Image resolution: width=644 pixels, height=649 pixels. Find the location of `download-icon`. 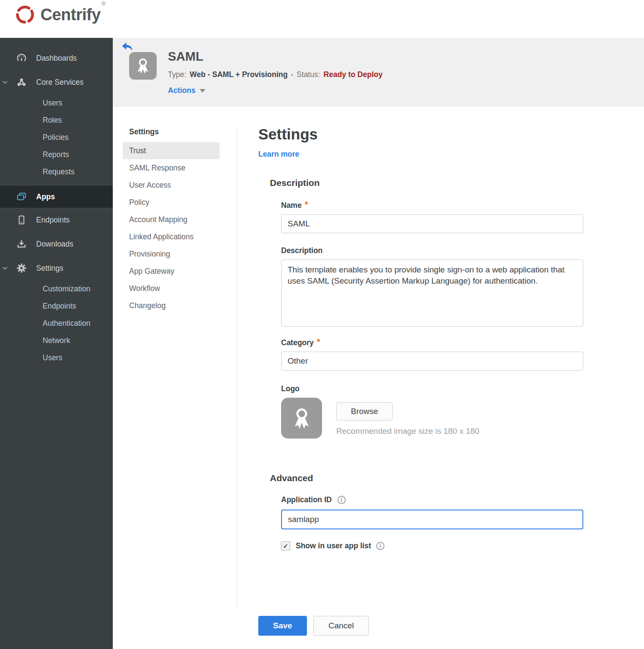

download-icon is located at coordinates (22, 244).